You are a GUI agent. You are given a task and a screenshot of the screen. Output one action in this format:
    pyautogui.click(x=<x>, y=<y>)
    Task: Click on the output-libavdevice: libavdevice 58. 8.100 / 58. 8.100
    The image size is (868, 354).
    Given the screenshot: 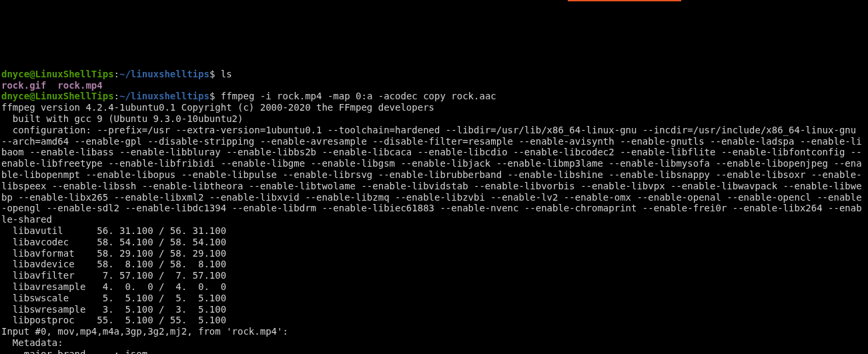 What is the action you would take?
    pyautogui.click(x=434, y=264)
    